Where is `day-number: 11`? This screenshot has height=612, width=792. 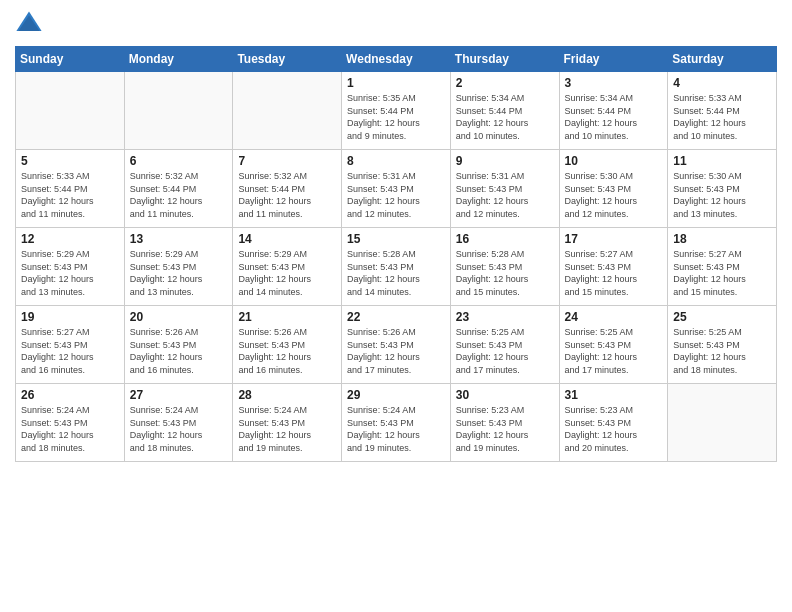
day-number: 11 is located at coordinates (722, 161).